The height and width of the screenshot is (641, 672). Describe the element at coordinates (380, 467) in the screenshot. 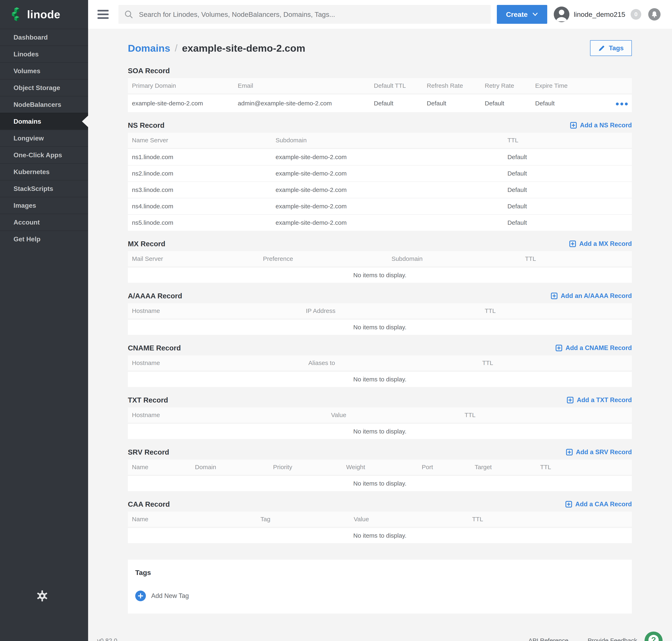

I see `column-header: Weight` at that location.